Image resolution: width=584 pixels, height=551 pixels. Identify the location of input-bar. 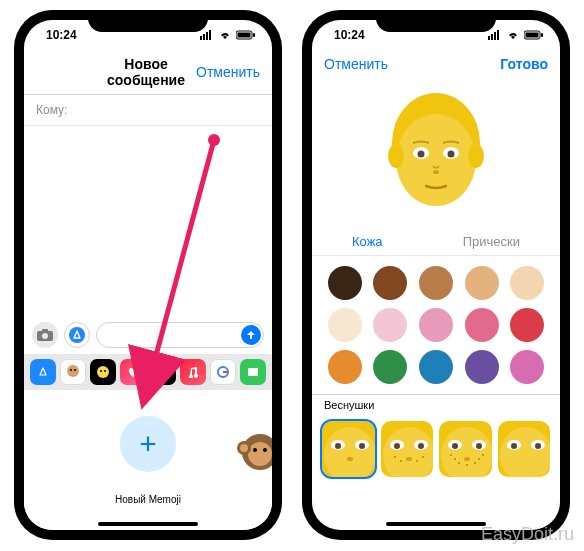
(148, 335).